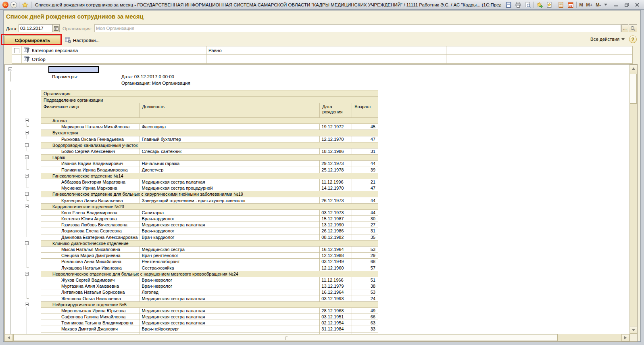  What do you see at coordinates (114, 50) in the screenshot?
I see `filter-field-cell: Категория персонала` at bounding box center [114, 50].